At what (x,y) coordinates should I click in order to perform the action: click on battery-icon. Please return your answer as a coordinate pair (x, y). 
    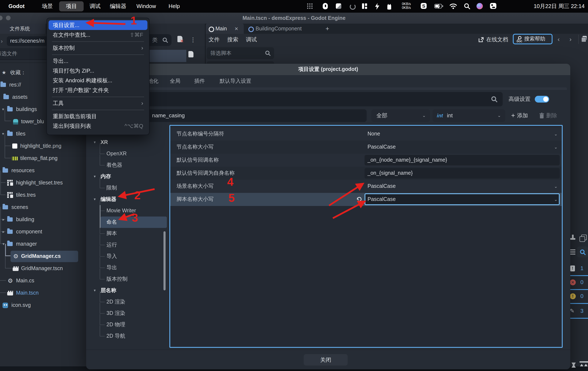
    Looking at the image, I should click on (438, 7).